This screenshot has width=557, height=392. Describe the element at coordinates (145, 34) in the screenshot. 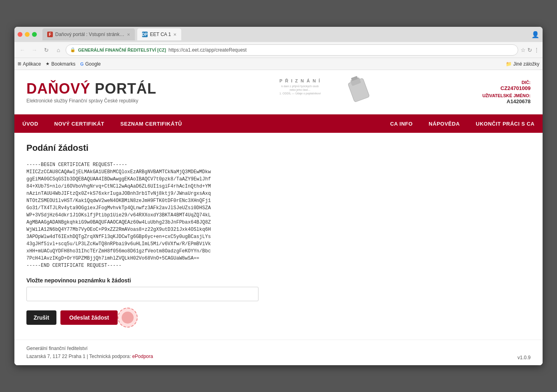

I see `tab-favicon-2: DP` at that location.